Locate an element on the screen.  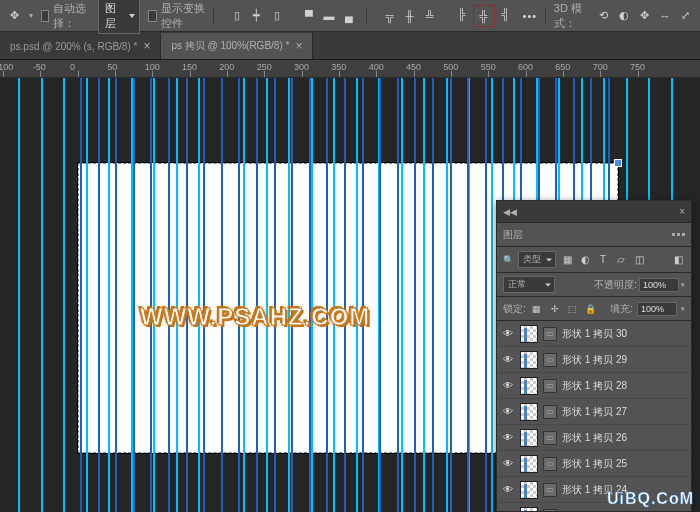
distribute-right-icon: ╣ is located at coordinates (506, 14).